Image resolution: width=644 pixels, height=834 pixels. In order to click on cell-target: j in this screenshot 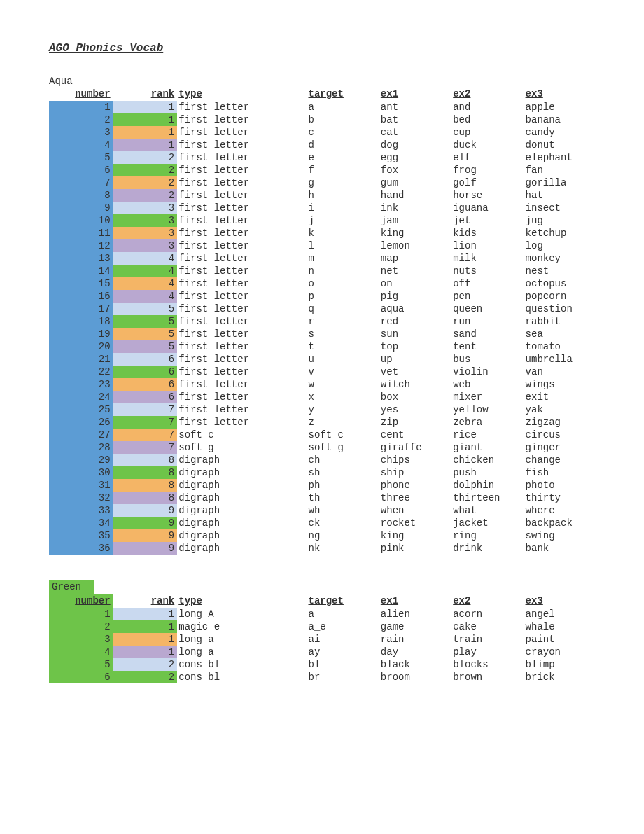, I will do `click(342, 221)`.